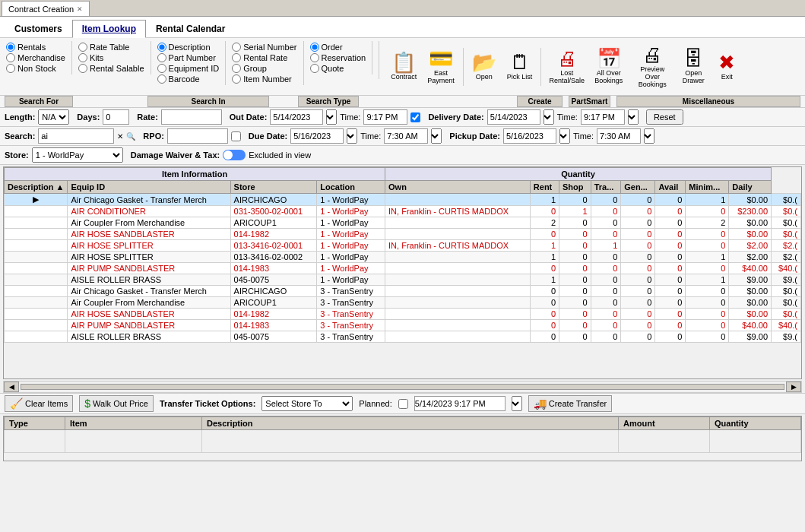 This screenshot has width=805, height=532. I want to click on planned-check, so click(403, 404).